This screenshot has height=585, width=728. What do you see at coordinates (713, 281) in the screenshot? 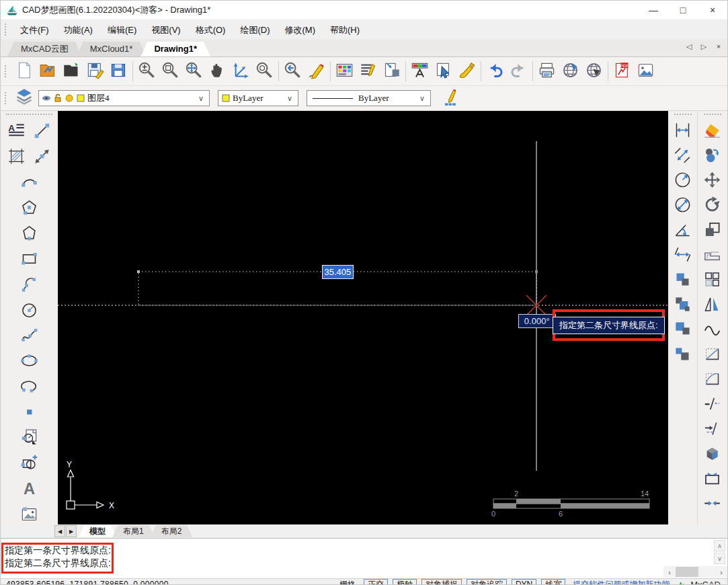
I see `tool-array-button` at bounding box center [713, 281].